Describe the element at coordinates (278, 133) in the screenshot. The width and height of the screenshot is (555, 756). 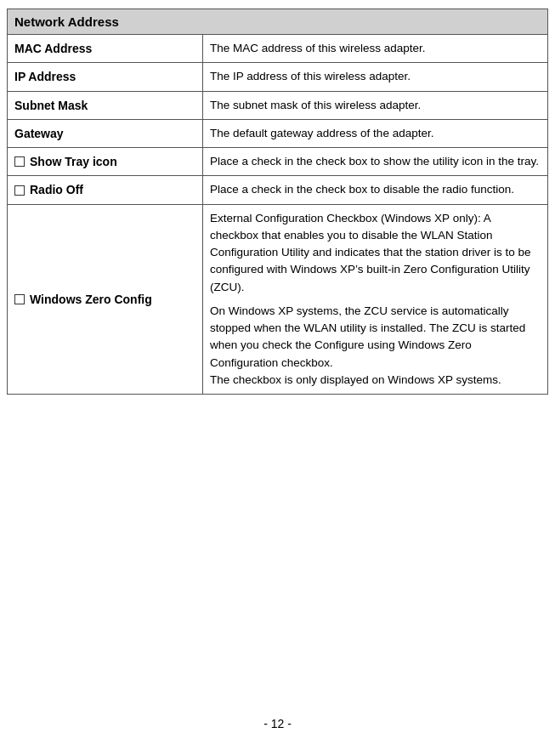
I see `table-row: GatewayThe default gateway address of th…` at that location.